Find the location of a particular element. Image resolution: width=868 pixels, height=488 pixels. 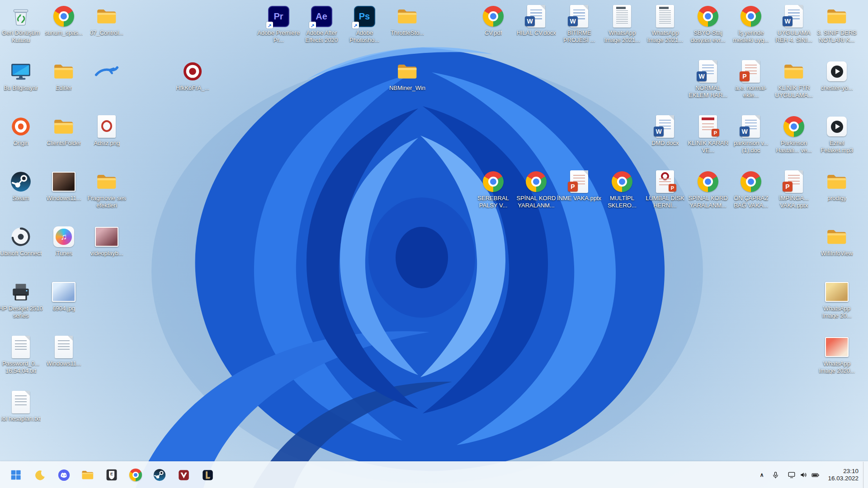

taskbar-file-explorer-button is located at coordinates (88, 475).